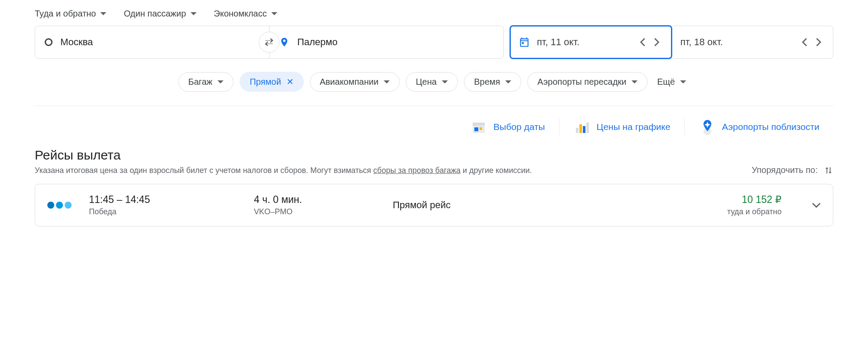 This screenshot has width=868, height=339. Describe the element at coordinates (657, 42) in the screenshot. I see `depart-next-button` at that location.